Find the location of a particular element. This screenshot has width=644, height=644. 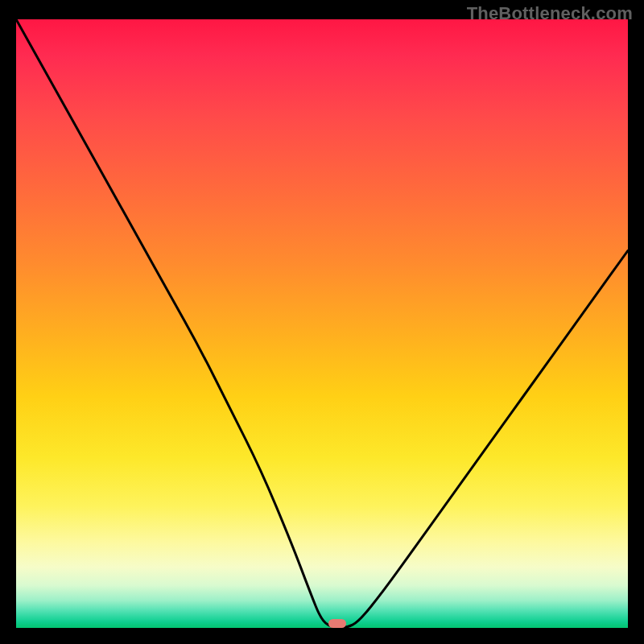

optimal-marker is located at coordinates (336, 623).